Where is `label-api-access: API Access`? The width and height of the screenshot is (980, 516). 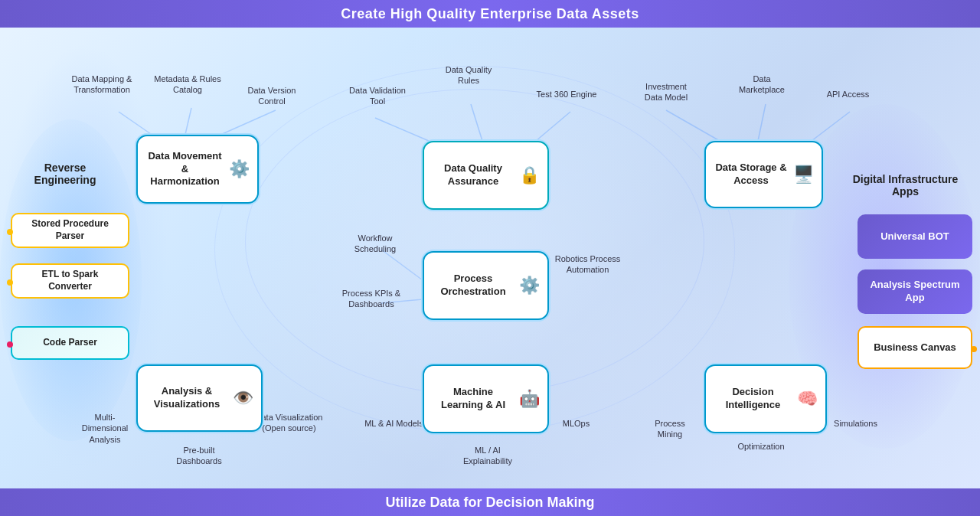 label-api-access: API Access is located at coordinates (848, 94).